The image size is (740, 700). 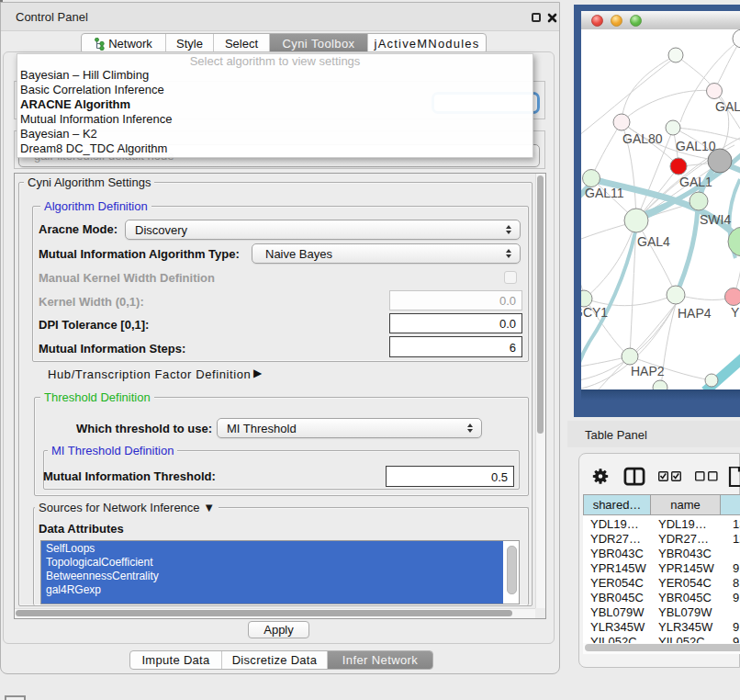 What do you see at coordinates (694, 313) in the screenshot?
I see `svg-text: HAP4` at bounding box center [694, 313].